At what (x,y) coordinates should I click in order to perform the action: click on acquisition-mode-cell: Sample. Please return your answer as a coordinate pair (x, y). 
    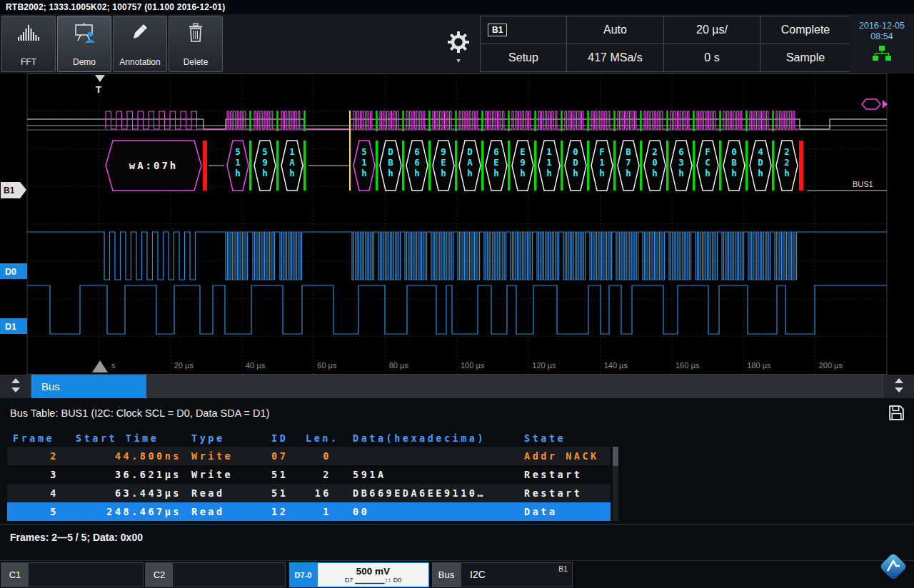
    Looking at the image, I should click on (805, 58).